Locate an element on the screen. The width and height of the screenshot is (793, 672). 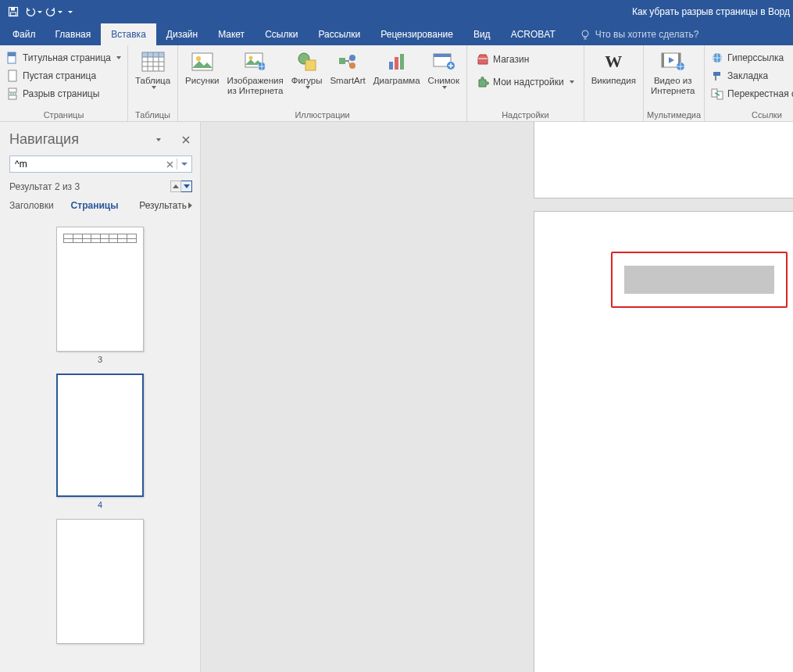
tab-acrobat: ACROBAT is located at coordinates (533, 34).